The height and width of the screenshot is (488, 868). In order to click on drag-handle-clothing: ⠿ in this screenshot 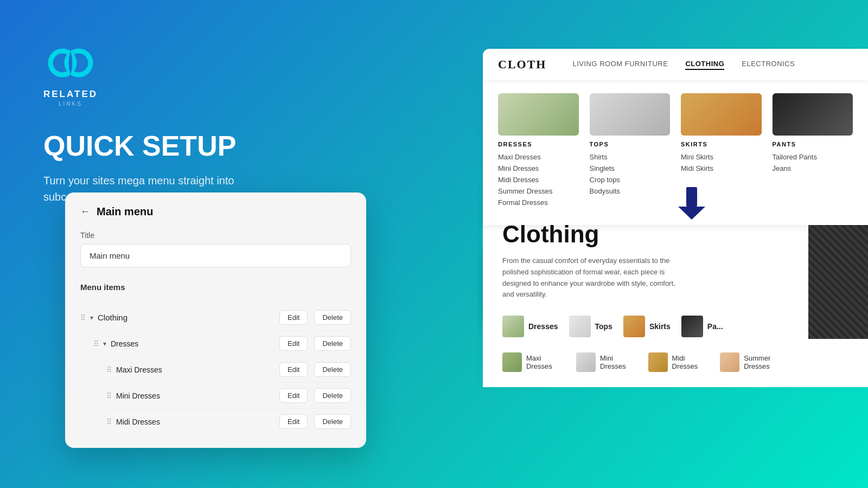, I will do `click(83, 318)`.